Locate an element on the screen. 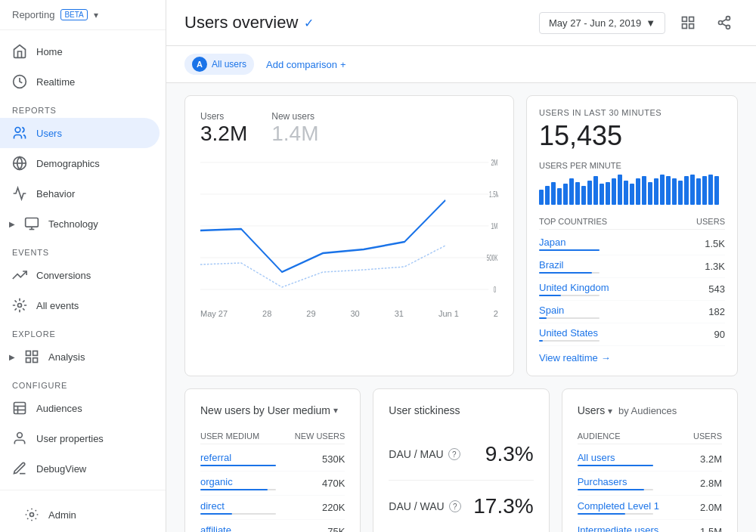  sidebar-item-audiences: Audiences is located at coordinates (80, 408).